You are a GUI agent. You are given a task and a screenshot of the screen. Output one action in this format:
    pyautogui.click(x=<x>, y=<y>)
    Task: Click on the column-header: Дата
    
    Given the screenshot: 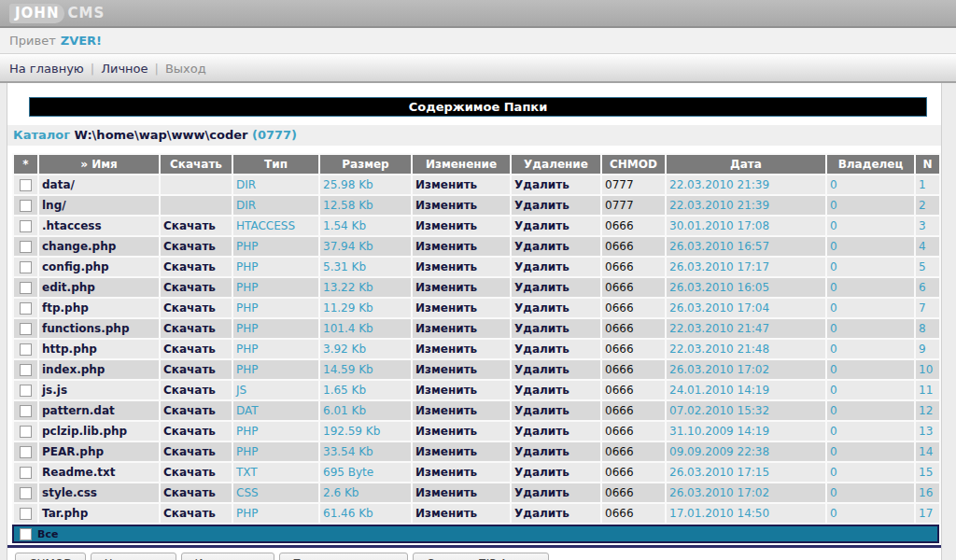 What is the action you would take?
    pyautogui.click(x=746, y=164)
    